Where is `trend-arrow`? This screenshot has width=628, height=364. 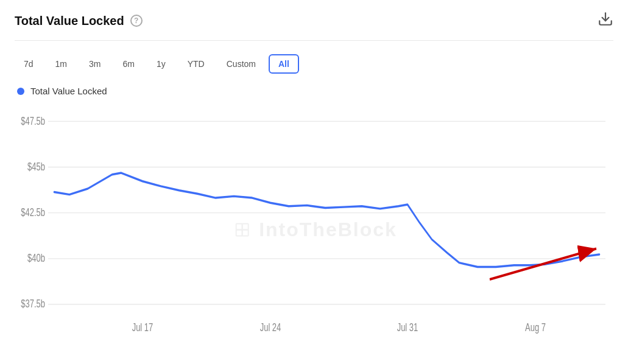
trend-arrow is located at coordinates (543, 264).